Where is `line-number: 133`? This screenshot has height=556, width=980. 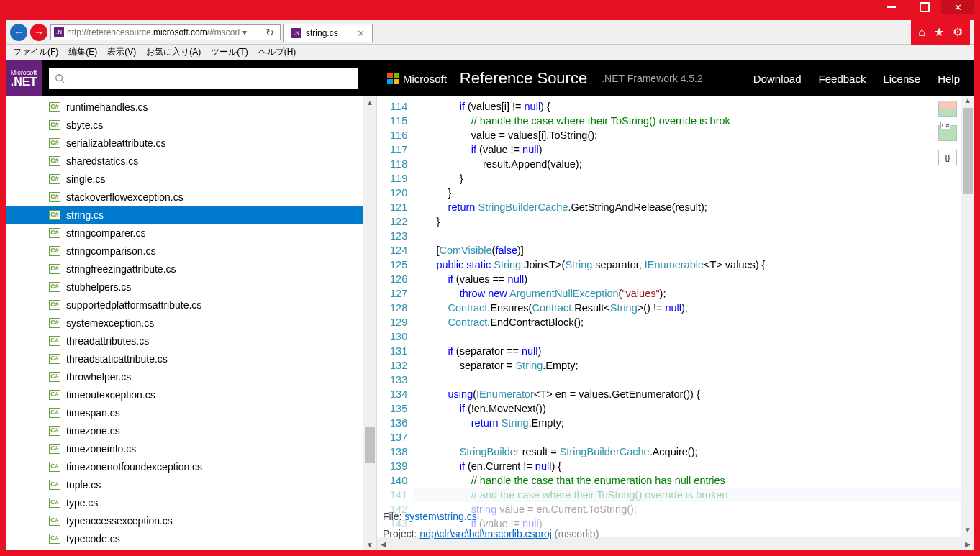 line-number: 133 is located at coordinates (399, 380).